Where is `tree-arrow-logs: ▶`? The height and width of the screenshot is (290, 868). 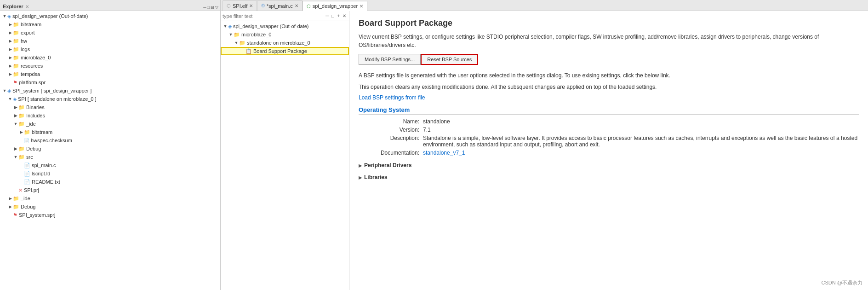
tree-arrow-logs: ▶ is located at coordinates (10, 49).